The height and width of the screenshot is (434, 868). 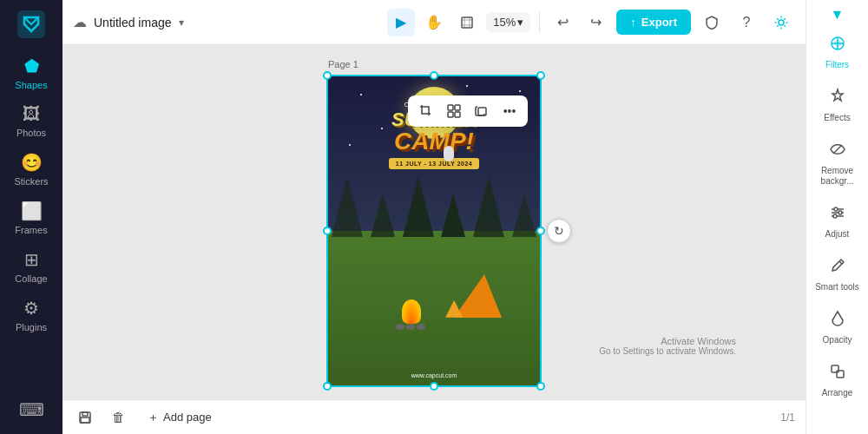 I want to click on sidebar-item-collage-label: Collage, so click(x=31, y=279).